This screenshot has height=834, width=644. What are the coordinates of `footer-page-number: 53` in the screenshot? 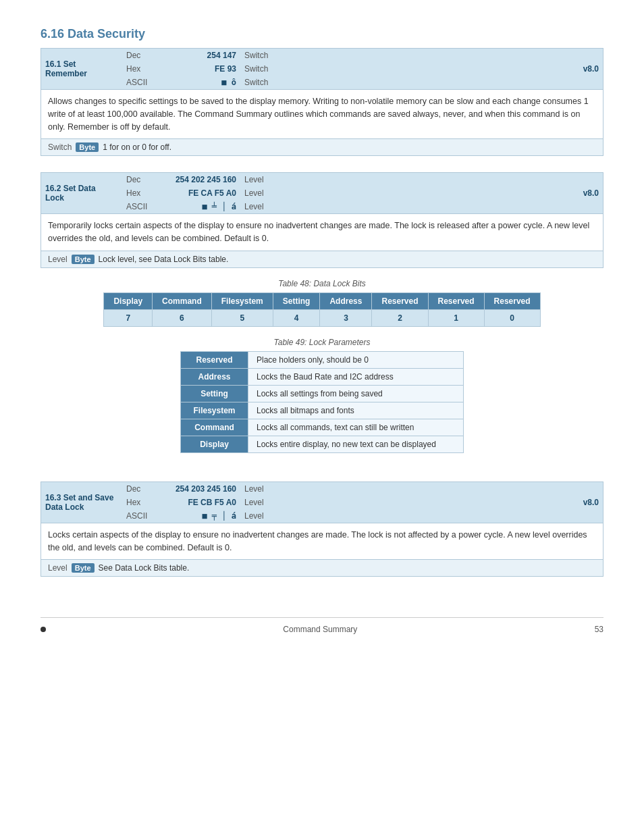 It's located at (599, 629).